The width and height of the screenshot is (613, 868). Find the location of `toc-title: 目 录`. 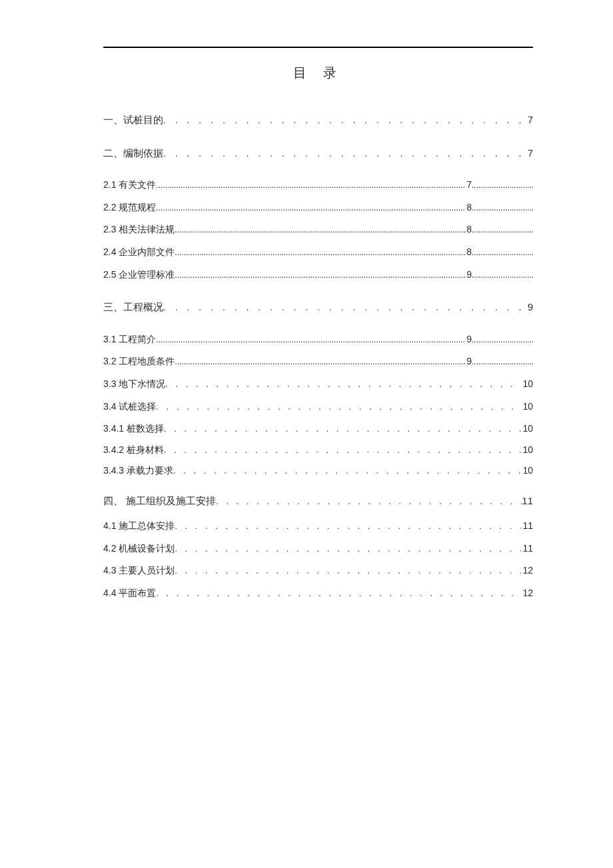

toc-title: 目 录 is located at coordinates (318, 73).